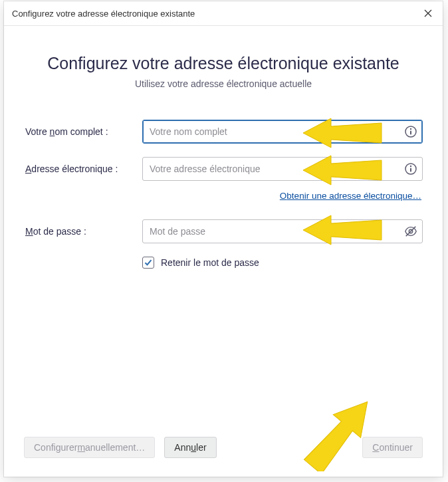  I want to click on fullname-label: Votre nom complet :, so click(83, 132).